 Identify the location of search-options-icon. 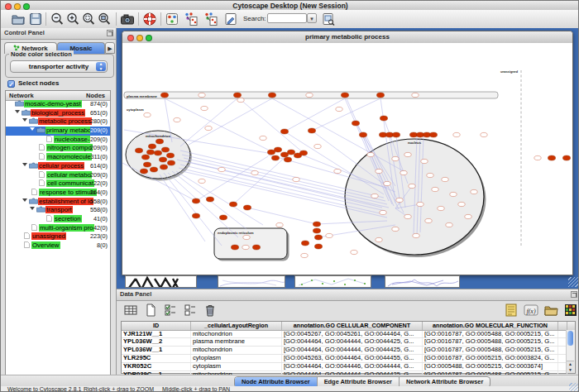
(328, 19).